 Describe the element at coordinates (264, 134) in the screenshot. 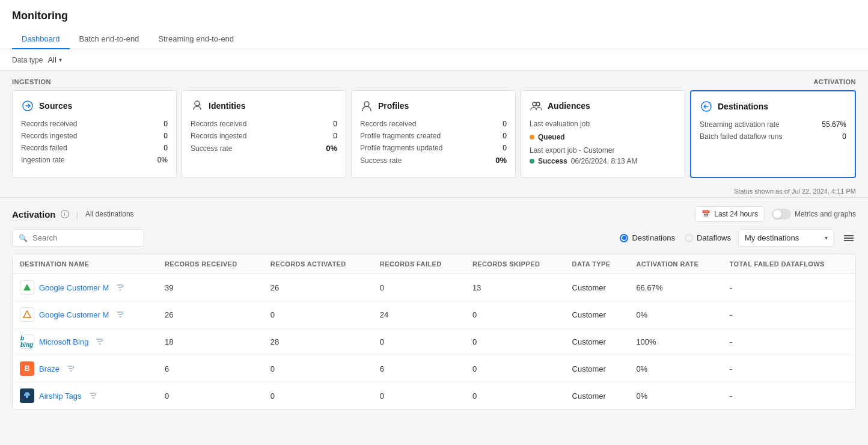

I see `identities-card: Identities Records received 0 Records in…` at that location.